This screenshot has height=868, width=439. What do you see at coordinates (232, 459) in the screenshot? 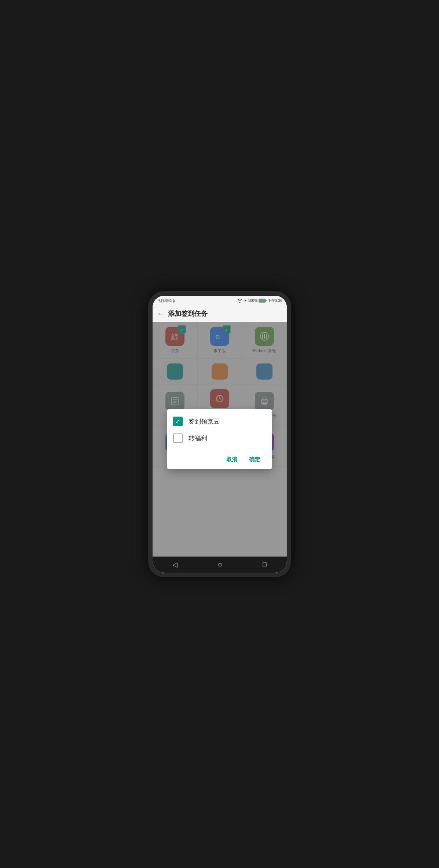
I see `cancel-button: 取消` at bounding box center [232, 459].